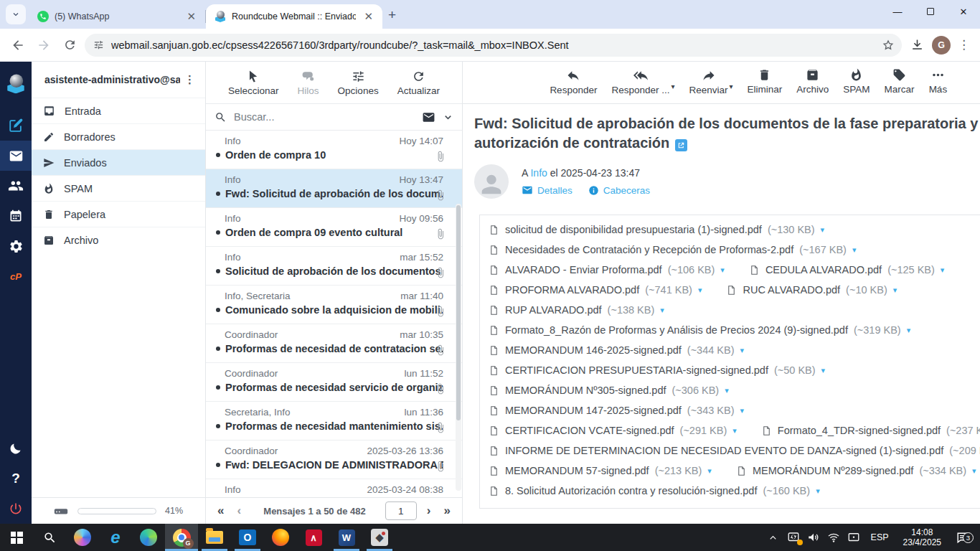 The height and width of the screenshot is (551, 980). Describe the element at coordinates (117, 17) in the screenshot. I see `tab-whatsapp: (5) WhatsApp ✕` at that location.